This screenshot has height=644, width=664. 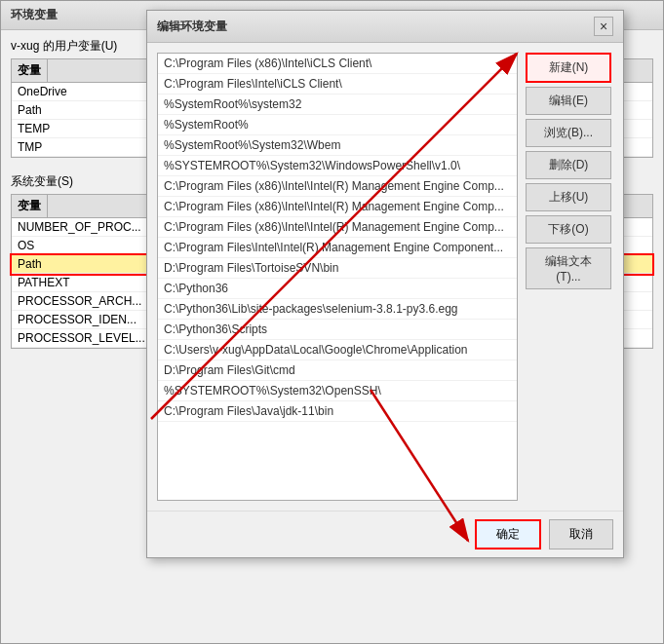 I want to click on list-item: C:\Program Files\Intel\Intel(R) Manageme…, so click(x=337, y=247).